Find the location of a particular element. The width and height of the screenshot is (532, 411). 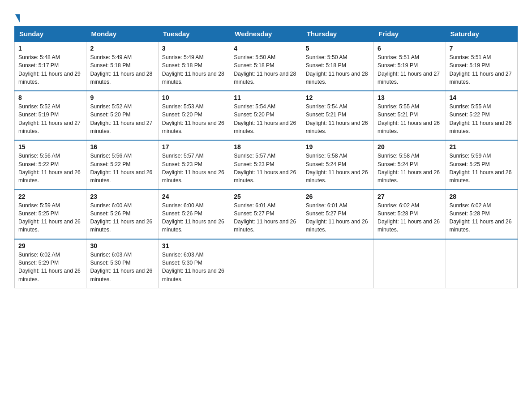

col-header-monday: Monday is located at coordinates (122, 34).